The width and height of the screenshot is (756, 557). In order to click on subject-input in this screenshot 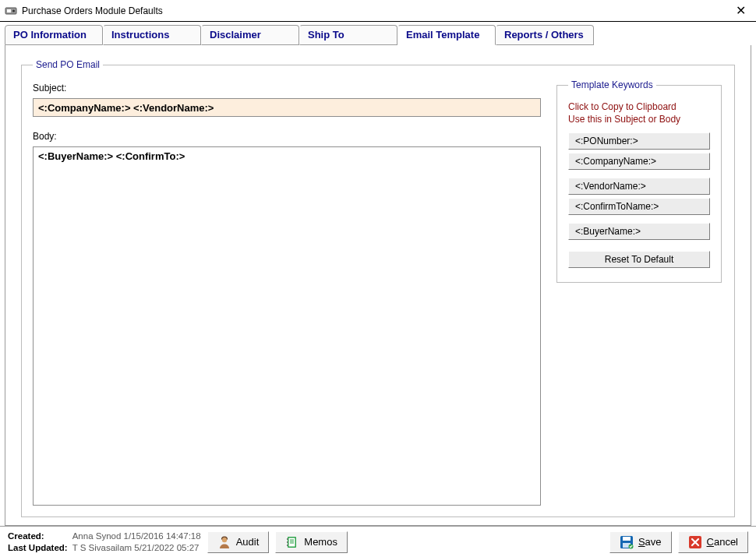, I will do `click(287, 108)`.